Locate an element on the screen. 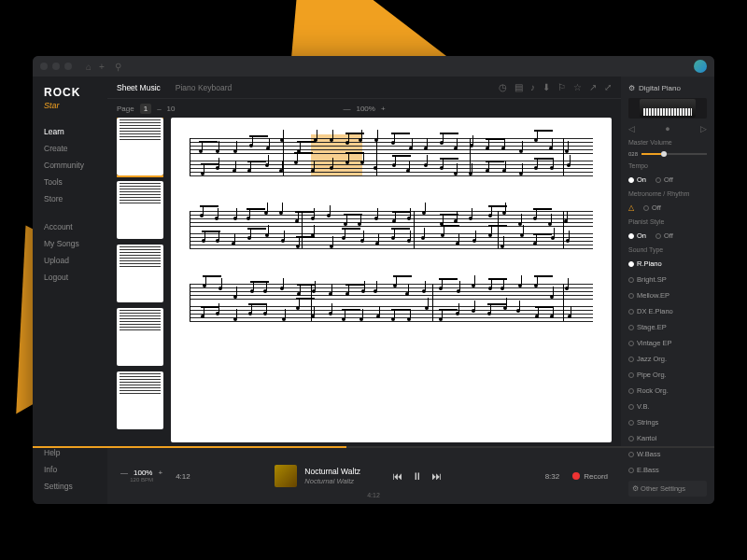  other-settings: ⚙ Other Settings is located at coordinates (668, 489).